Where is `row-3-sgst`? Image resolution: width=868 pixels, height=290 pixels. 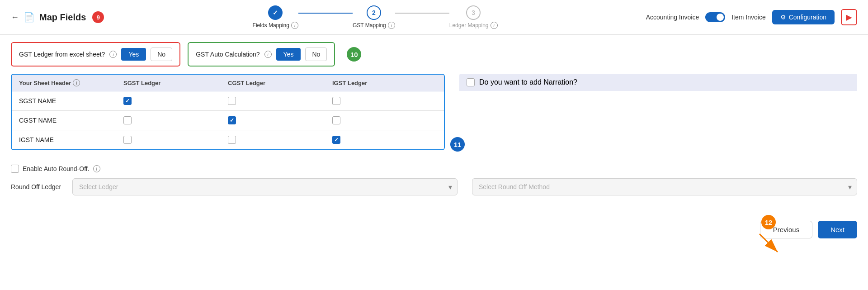
row-3-sgst is located at coordinates (175, 140).